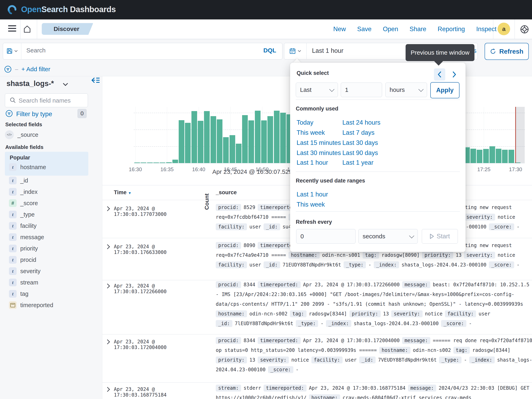  I want to click on saved-query-menu, so click(12, 51).